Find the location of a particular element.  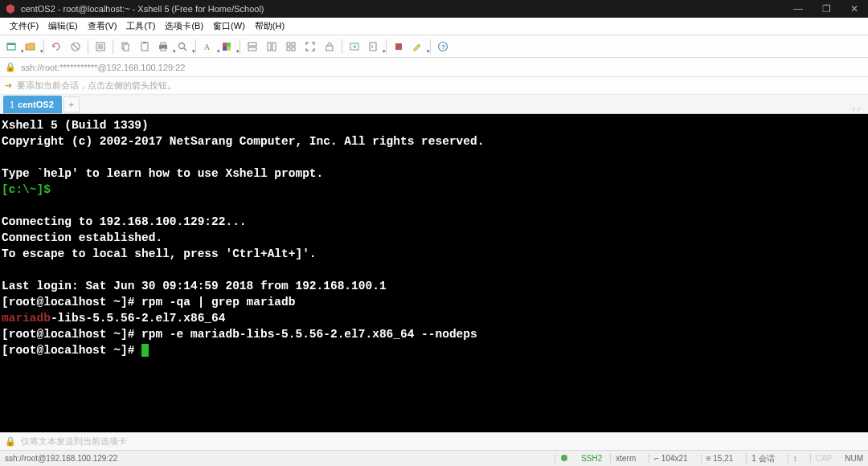

find-button is located at coordinates (183, 47).